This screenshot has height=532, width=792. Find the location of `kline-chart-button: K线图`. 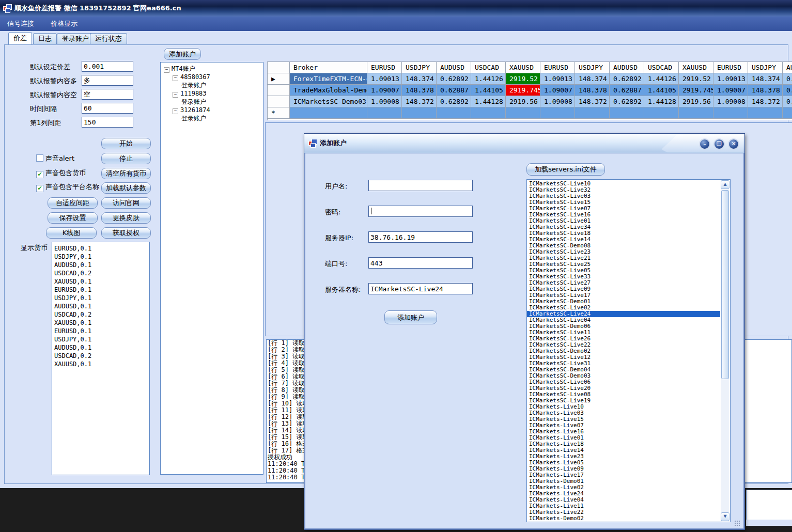

kline-chart-button: K线图 is located at coordinates (71, 233).